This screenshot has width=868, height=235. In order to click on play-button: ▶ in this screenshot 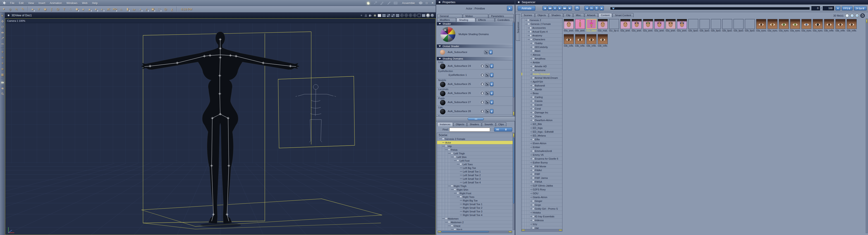, I will do `click(560, 8)`.